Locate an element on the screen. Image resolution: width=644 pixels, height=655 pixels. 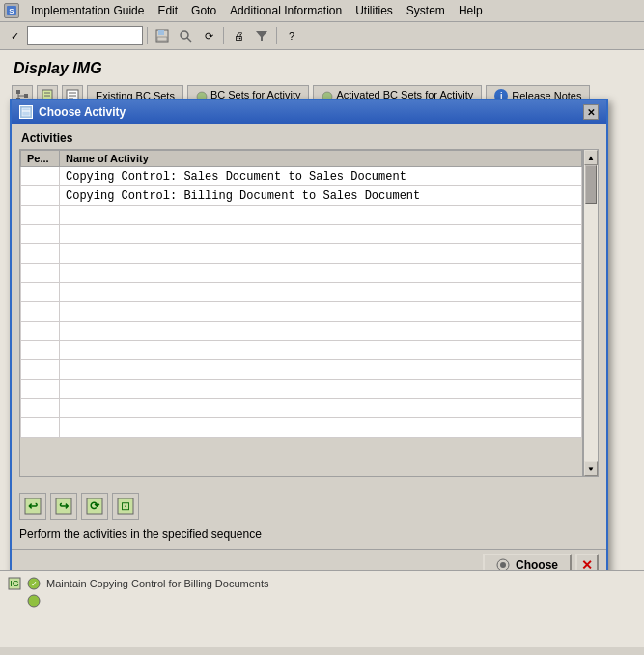
activity-btn-3: ⟳ is located at coordinates (95, 506).